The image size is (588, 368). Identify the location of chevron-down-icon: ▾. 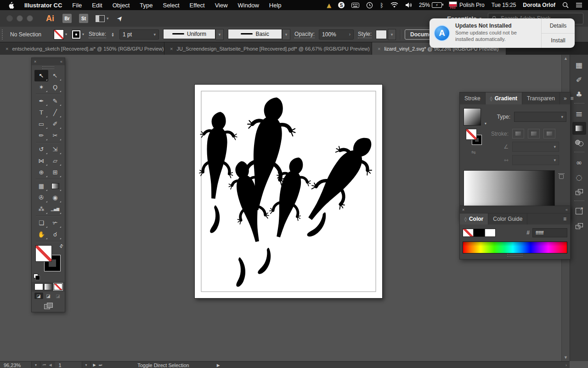
(486, 123).